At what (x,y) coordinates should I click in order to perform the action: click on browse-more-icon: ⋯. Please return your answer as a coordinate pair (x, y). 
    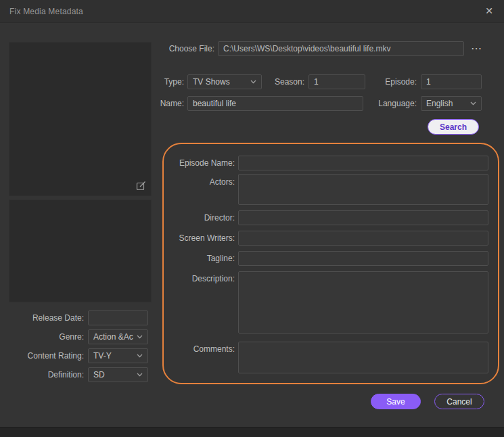
    Looking at the image, I should click on (476, 49).